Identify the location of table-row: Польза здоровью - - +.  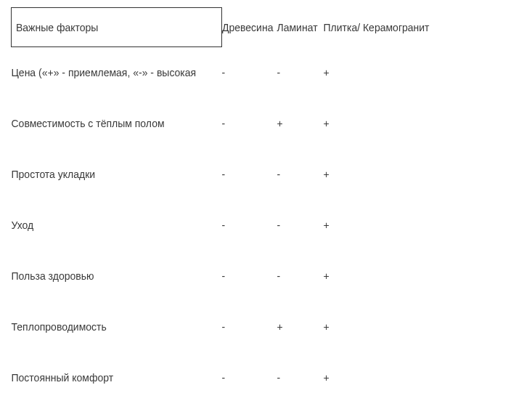
(267, 276).